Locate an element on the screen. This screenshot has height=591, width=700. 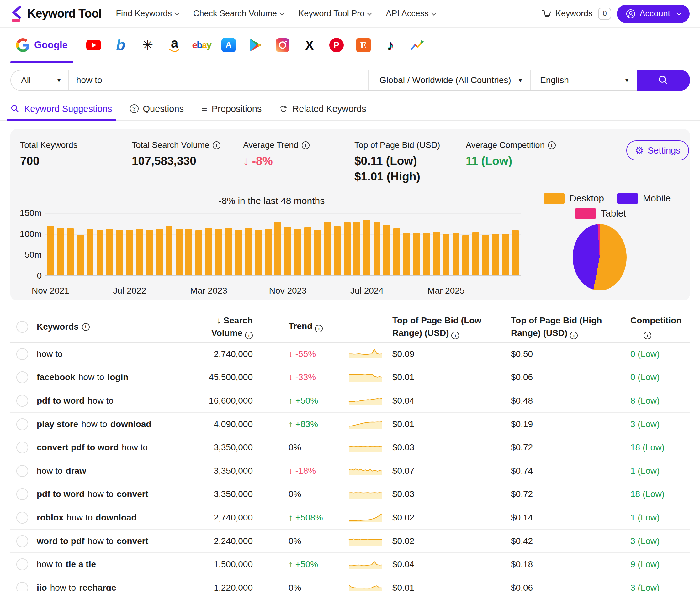
keyword-cell: facebook how to login is located at coordinates (111, 377).